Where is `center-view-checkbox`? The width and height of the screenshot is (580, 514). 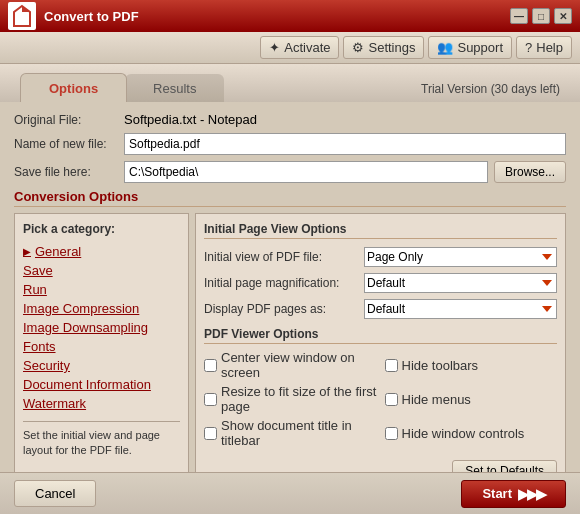 center-view-checkbox is located at coordinates (210, 366).